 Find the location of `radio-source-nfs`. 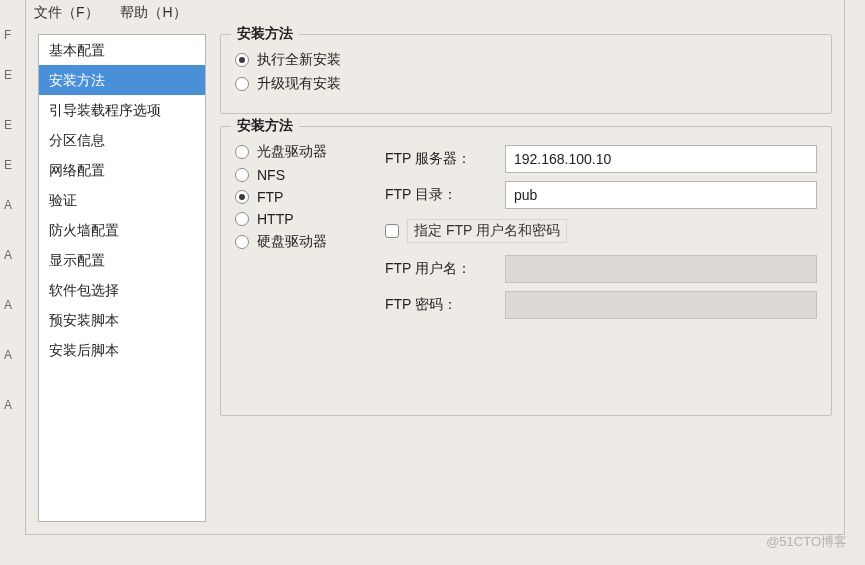

radio-source-nfs is located at coordinates (242, 175).